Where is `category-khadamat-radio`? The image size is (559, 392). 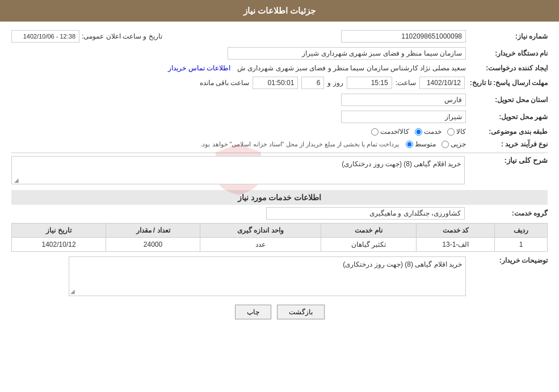 category-khadamat-radio is located at coordinates (419, 132).